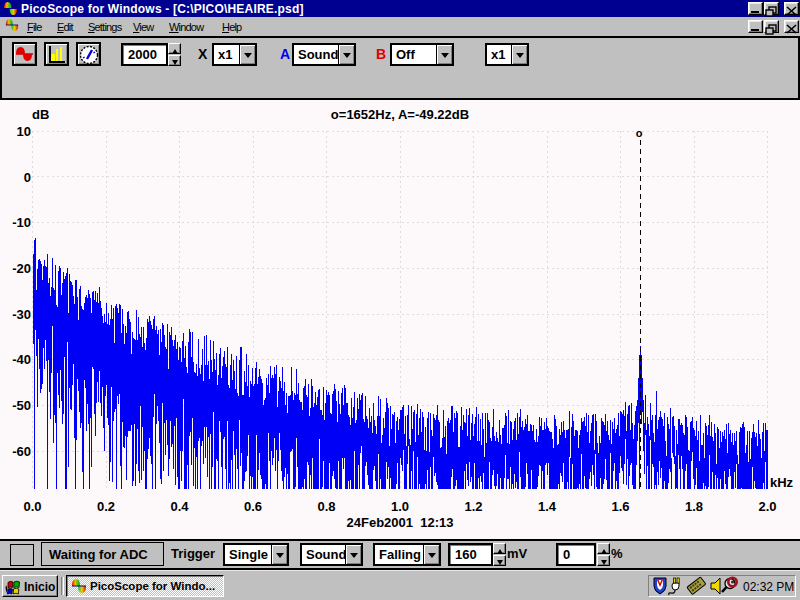  What do you see at coordinates (620, 506) in the screenshot?
I see `svg-text: 1.6` at bounding box center [620, 506].